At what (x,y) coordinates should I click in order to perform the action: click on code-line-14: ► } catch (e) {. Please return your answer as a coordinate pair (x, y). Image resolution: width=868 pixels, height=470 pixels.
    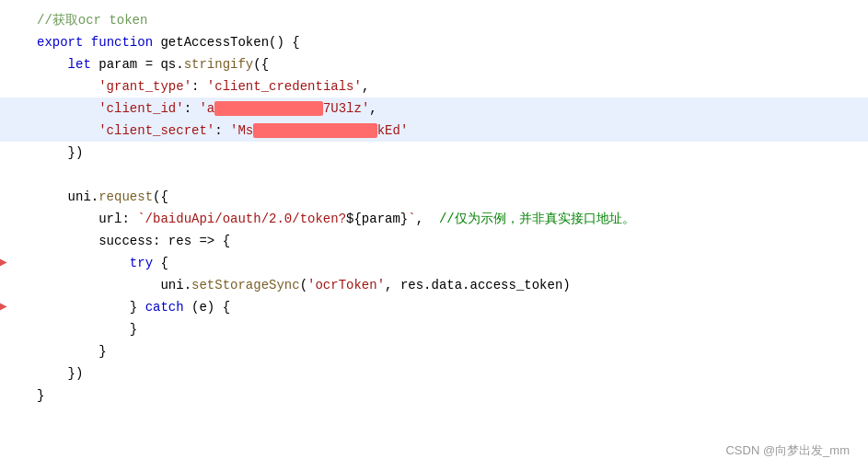
    Looking at the image, I should click on (434, 307).